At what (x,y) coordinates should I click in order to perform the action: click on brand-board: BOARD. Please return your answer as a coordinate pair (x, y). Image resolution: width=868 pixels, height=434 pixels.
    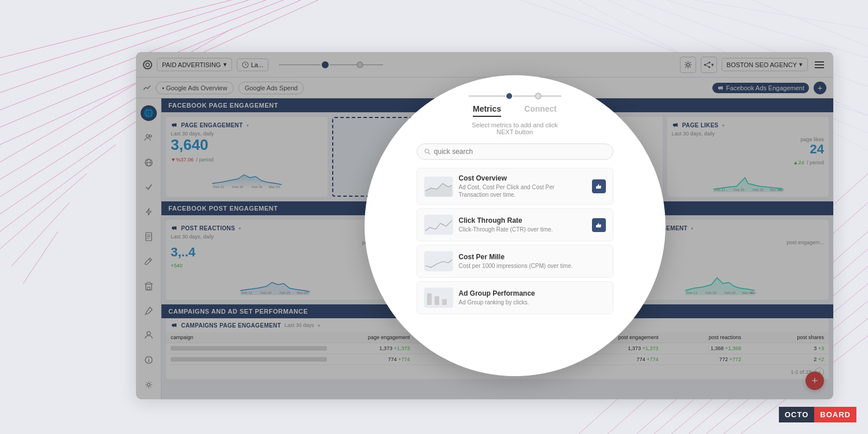
    Looking at the image, I should click on (836, 414).